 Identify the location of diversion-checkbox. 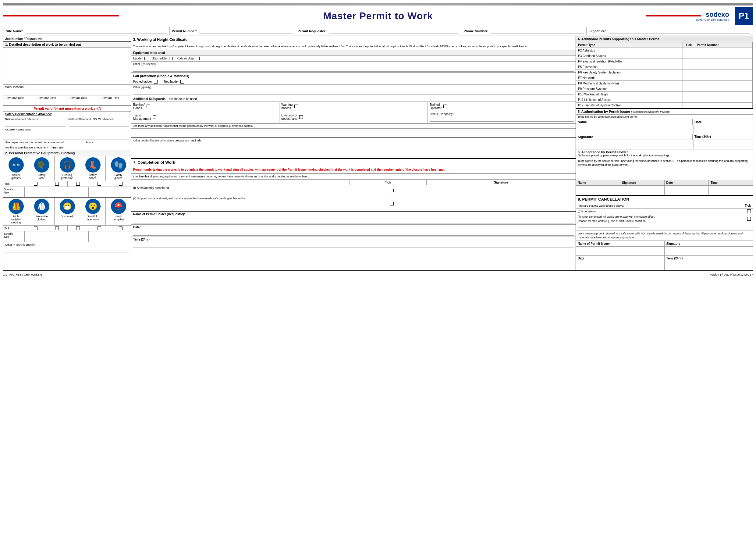
(301, 117).